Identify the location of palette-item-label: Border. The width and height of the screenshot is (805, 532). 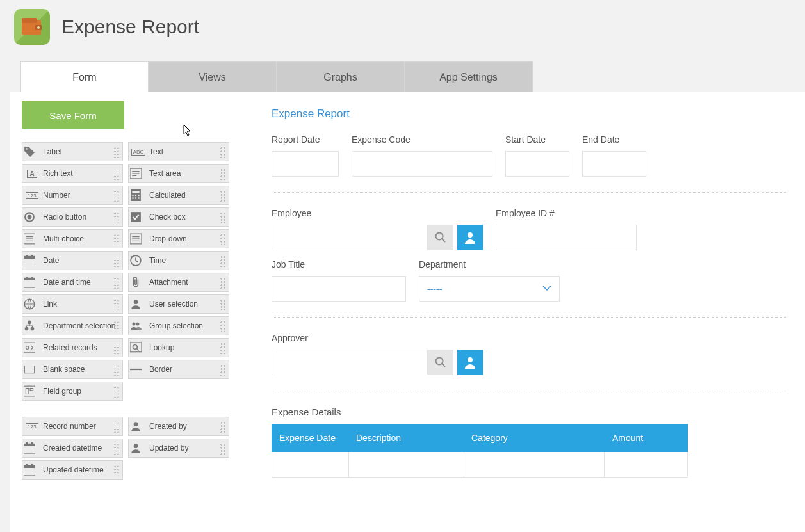
(161, 369).